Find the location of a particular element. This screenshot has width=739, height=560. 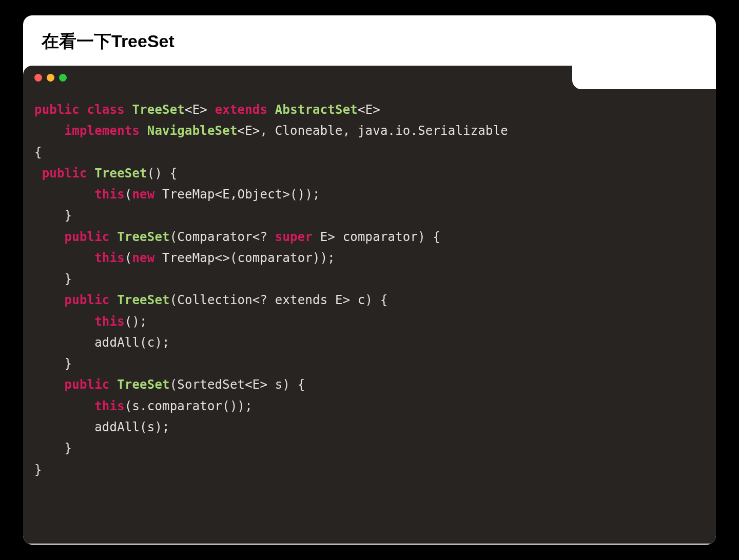

code-token: (); is located at coordinates (136, 322).